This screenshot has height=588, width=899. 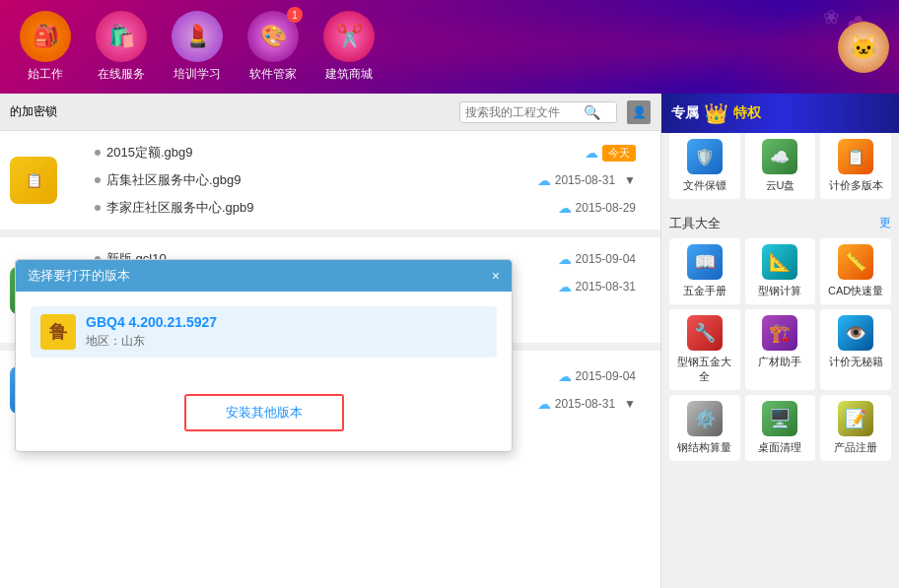 What do you see at coordinates (856, 262) in the screenshot?
I see `cad-quick-icon: 📏` at bounding box center [856, 262].